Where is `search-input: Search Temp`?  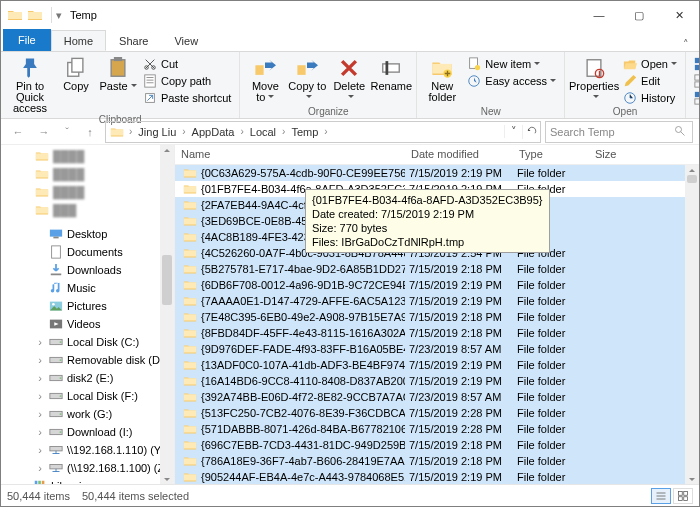
search-input: Search Temp is located at coordinates (619, 132).